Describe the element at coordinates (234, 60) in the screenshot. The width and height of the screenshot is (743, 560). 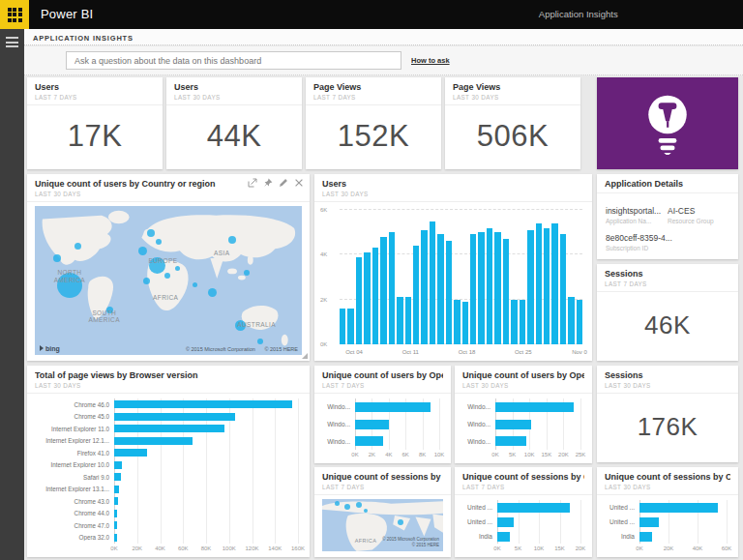
I see `qna-question-input` at that location.